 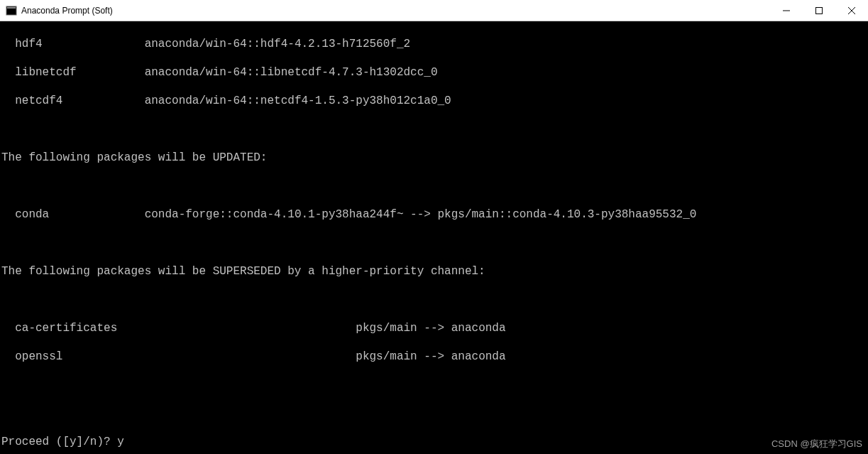 What do you see at coordinates (434, 357) in the screenshot?
I see `pkg-line: openssl pkgs/main --> anaconda` at bounding box center [434, 357].